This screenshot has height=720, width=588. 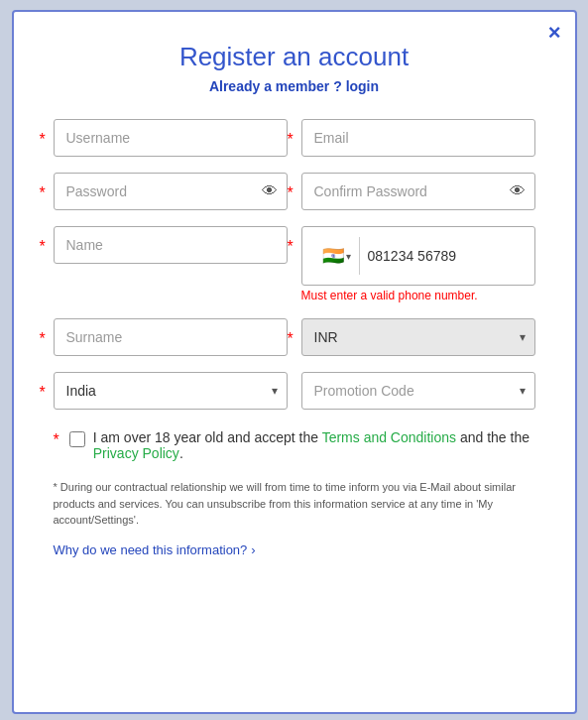 What do you see at coordinates (171, 264) in the screenshot?
I see `name-field-wrap: *` at bounding box center [171, 264].